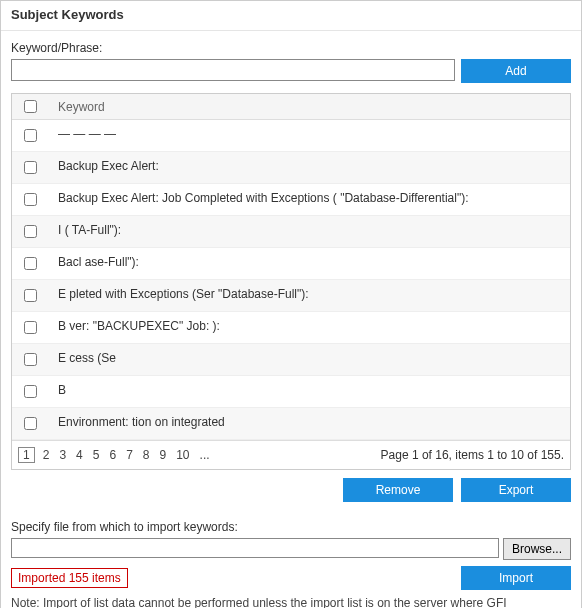 Image resolution: width=582 pixels, height=608 pixels. Describe the element at coordinates (164, 455) in the screenshot. I see `pager-page: 9` at that location.